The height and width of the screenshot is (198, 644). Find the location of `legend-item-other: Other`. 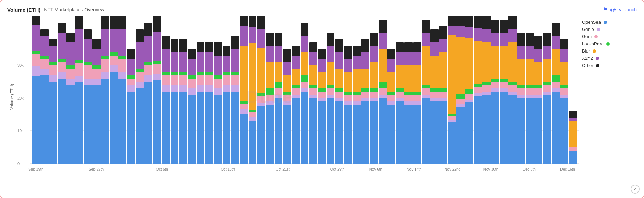

legend-item-other: Other is located at coordinates (606, 65).